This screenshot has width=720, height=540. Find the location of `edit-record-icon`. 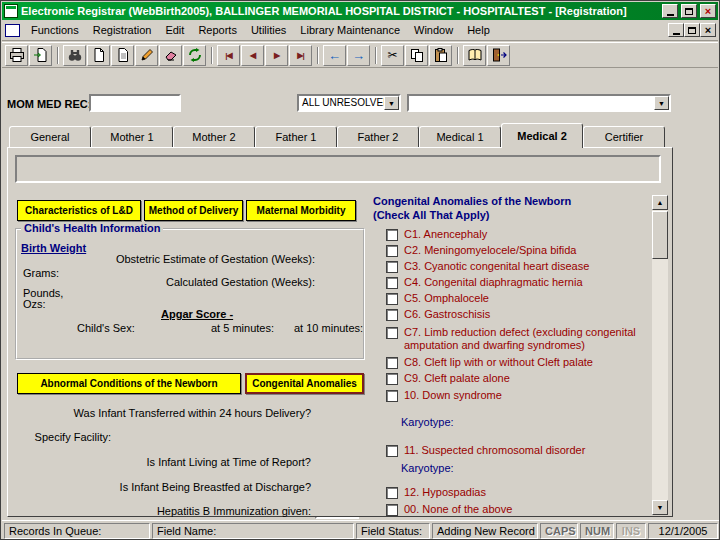

edit-record-icon is located at coordinates (147, 55).